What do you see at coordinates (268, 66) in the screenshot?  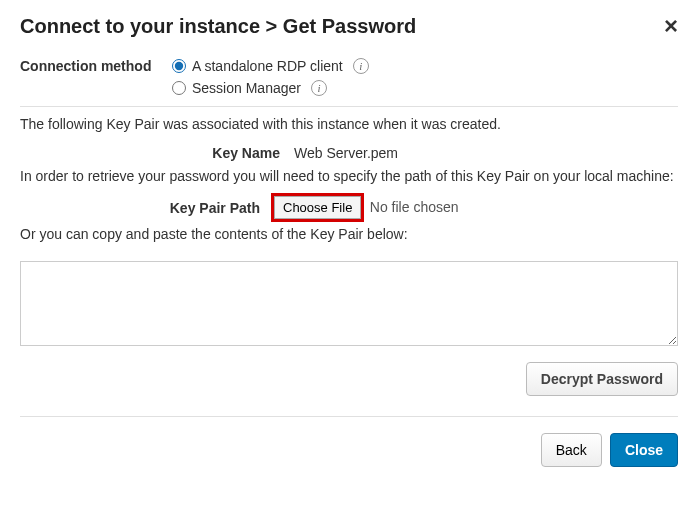 I see `radio-rdp-label: A standalone RDP client` at bounding box center [268, 66].